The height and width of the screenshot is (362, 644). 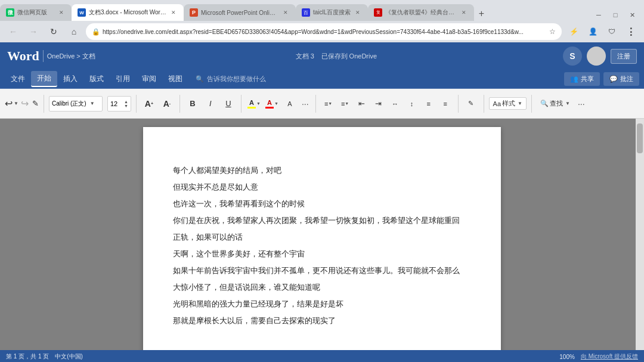 I want to click on tab-baidu-close: ✕, so click(x=358, y=13).